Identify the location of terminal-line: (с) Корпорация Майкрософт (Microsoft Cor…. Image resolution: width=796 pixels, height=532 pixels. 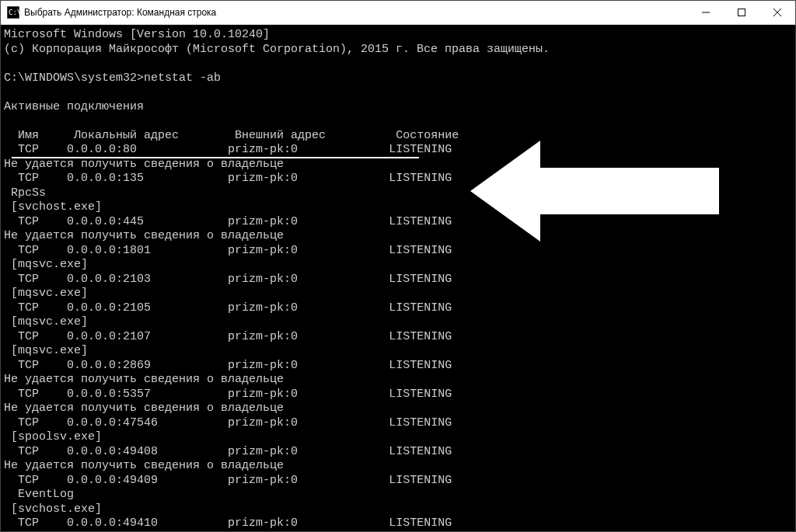
(398, 50).